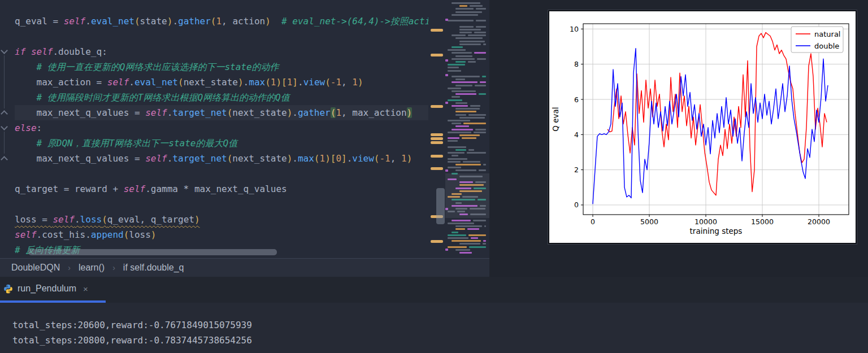  I want to click on code-line: if self.double_q:, so click(222, 52).